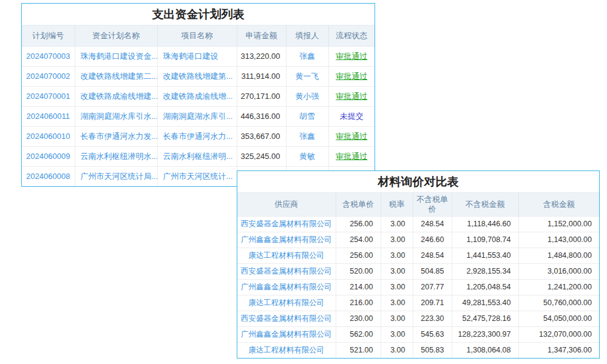 Image resolution: width=607 pixels, height=364 pixels. Describe the element at coordinates (198, 56) in the screenshot. I see `plan-table-row: 2024070003珠海鹤港口建设资金...珠海鹤港口建设313,220.00张…` at that location.